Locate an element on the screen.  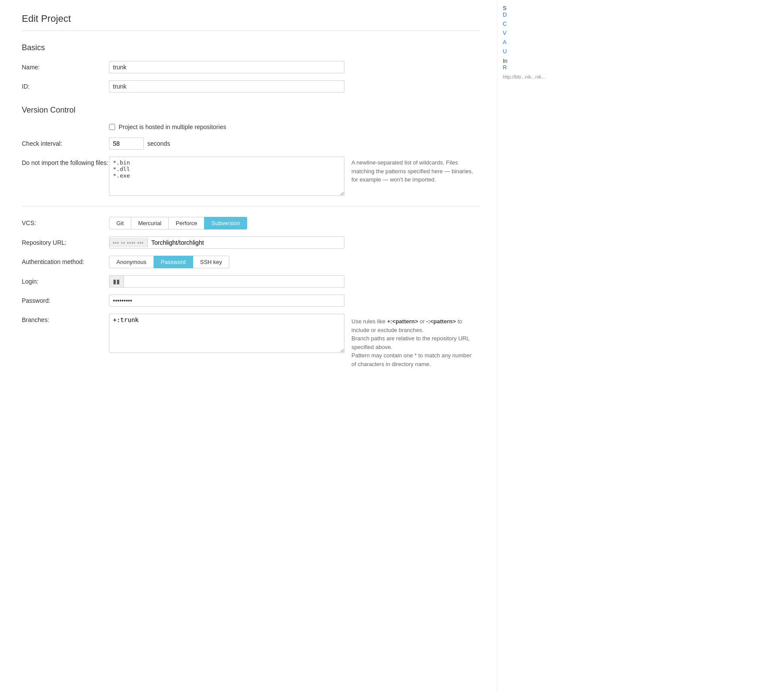
exclude-files-control: *.bin *.dll *.exe is located at coordinates (227, 177).